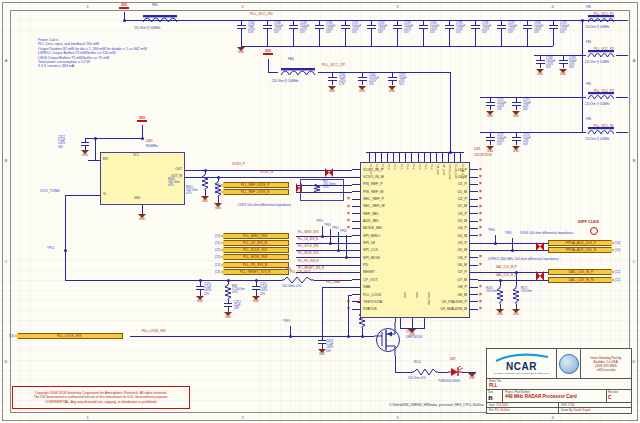 This screenshot has height=423, width=640. Describe the element at coordinates (334, 65) in the screenshot. I see `net-label: PLL_VCC_CP` at that location.